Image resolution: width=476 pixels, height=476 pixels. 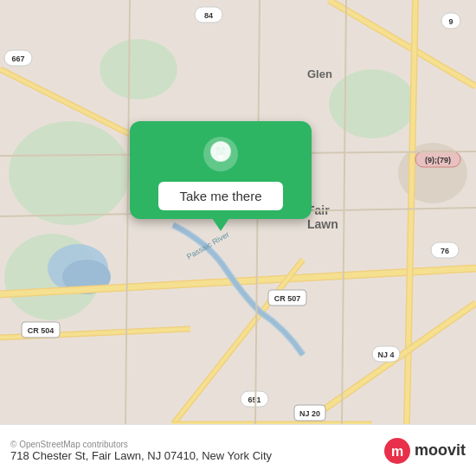 What do you see at coordinates (424, 451) in the screenshot?
I see `moovit-logo: m moovit` at bounding box center [424, 451].